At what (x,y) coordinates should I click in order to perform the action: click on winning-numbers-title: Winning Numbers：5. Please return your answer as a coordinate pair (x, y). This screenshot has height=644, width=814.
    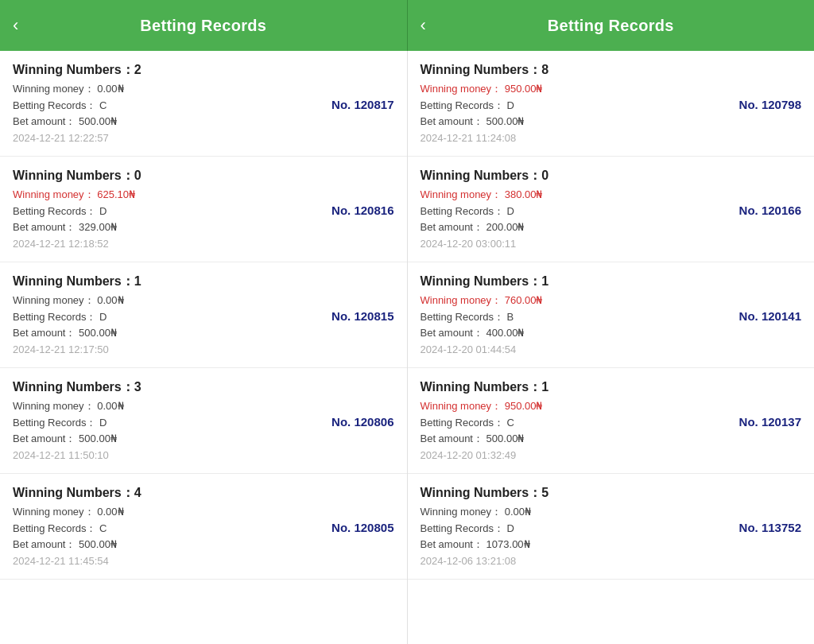
    Looking at the image, I should click on (576, 493).